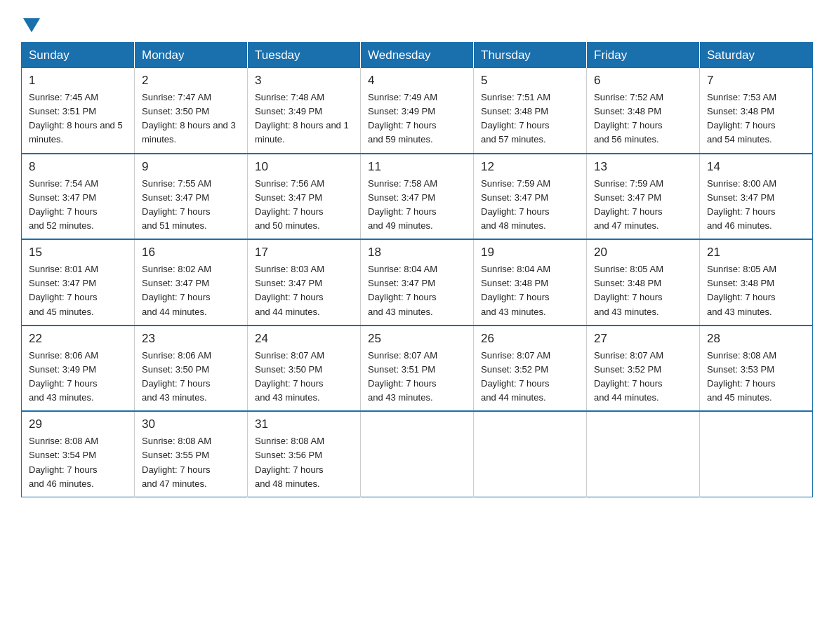  I want to click on day-number: 17, so click(304, 253).